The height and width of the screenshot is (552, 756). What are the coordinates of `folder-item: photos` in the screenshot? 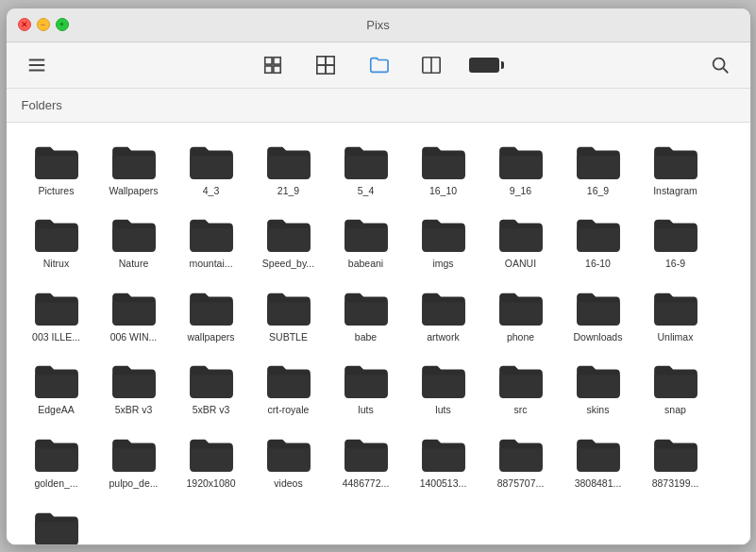 It's located at (57, 525).